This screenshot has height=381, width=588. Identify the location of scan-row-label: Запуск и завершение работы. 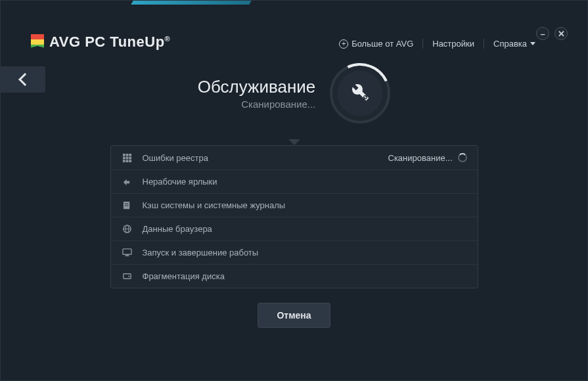
(305, 252).